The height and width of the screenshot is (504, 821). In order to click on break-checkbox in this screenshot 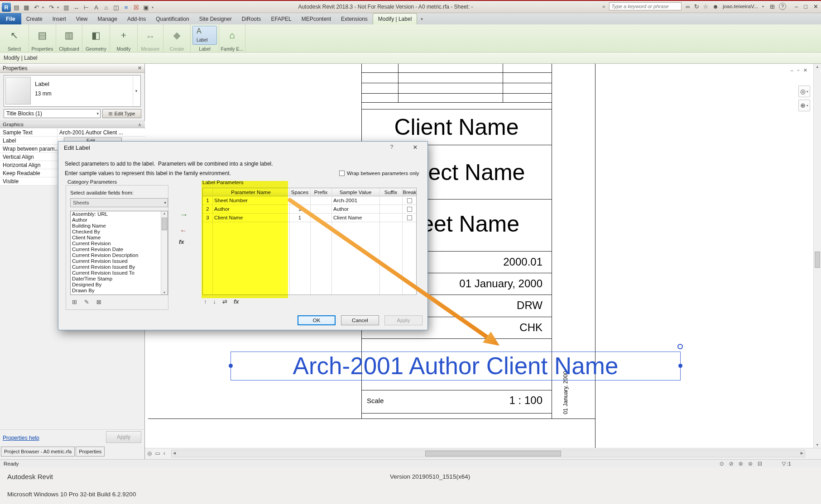, I will do `click(409, 218)`.